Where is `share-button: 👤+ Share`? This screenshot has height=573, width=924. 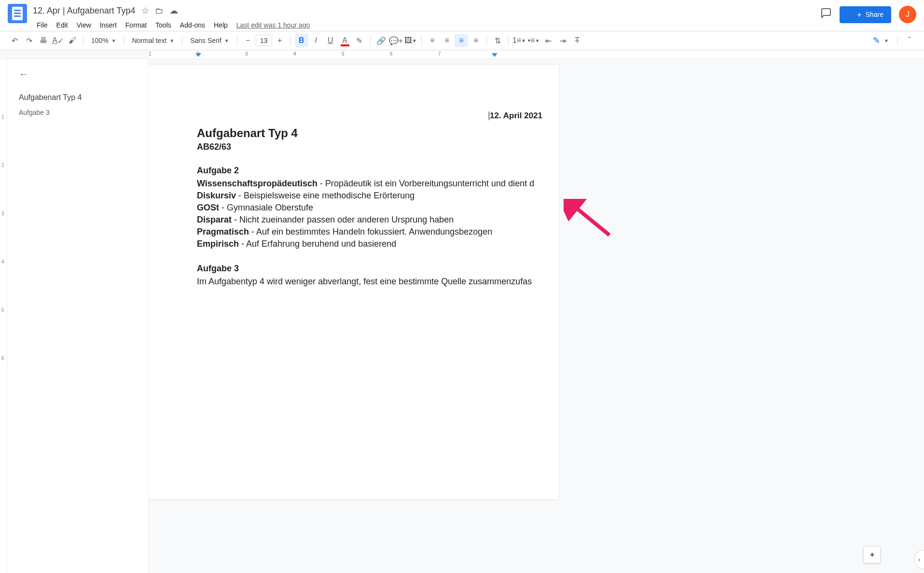
share-button: 👤+ Share is located at coordinates (866, 14).